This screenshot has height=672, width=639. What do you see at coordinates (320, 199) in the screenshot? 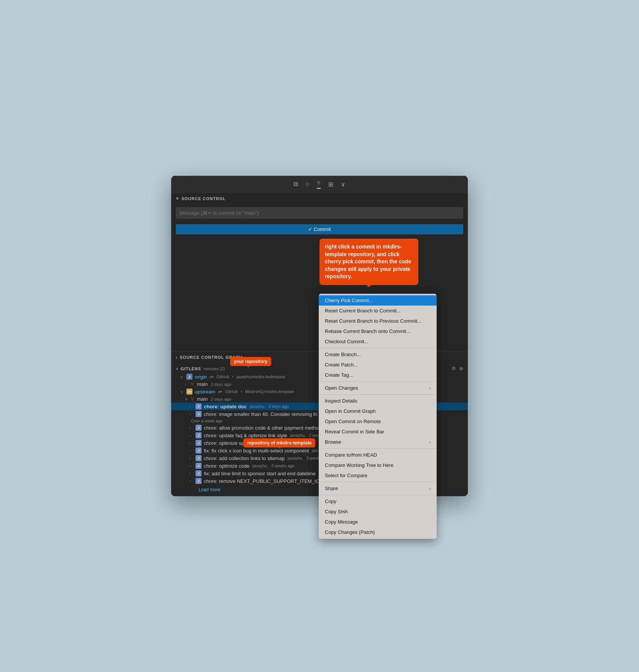
I see `source-control-header: ∨ SOURCE CONTROL` at bounding box center [320, 199].